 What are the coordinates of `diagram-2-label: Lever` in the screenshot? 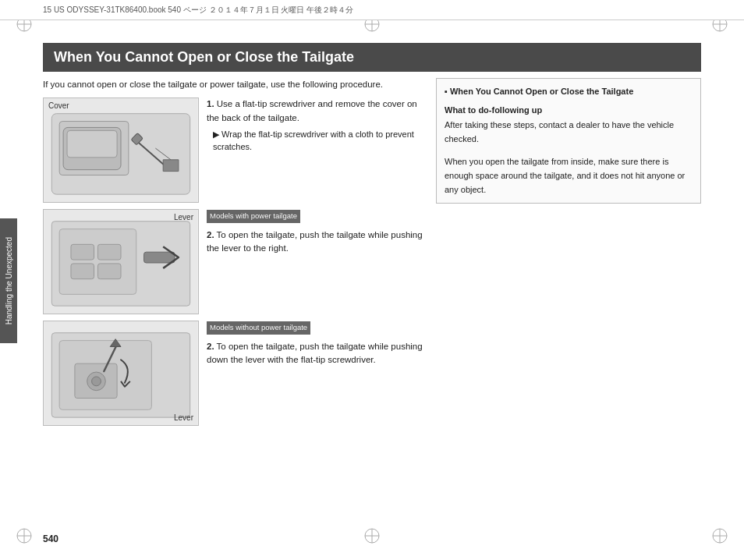 It's located at (184, 217).